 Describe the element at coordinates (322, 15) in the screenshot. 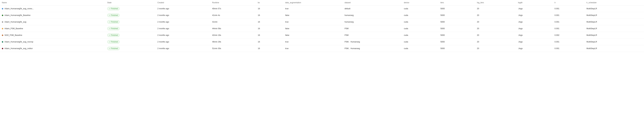

I see `table-row: Adam_Humanseg5k_Baseline ✓ Finished 2 mo…` at that location.